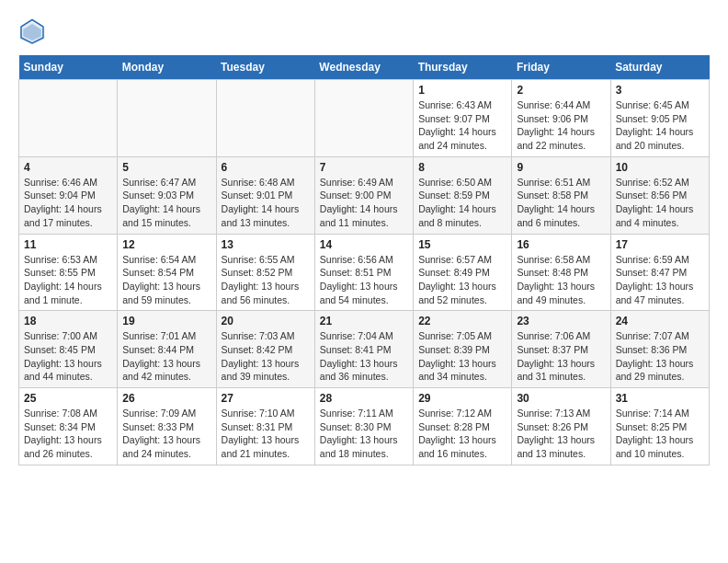  I want to click on day-info: Sunrise: 6:55 AMSunset: 8:52 PMDaylight:…, so click(266, 280).